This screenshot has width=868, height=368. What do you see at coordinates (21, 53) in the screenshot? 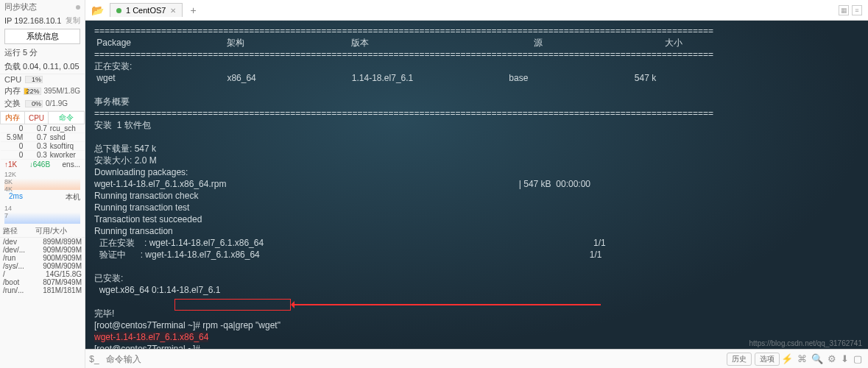
I see `uptime-text: 运行 5 分` at bounding box center [21, 53].